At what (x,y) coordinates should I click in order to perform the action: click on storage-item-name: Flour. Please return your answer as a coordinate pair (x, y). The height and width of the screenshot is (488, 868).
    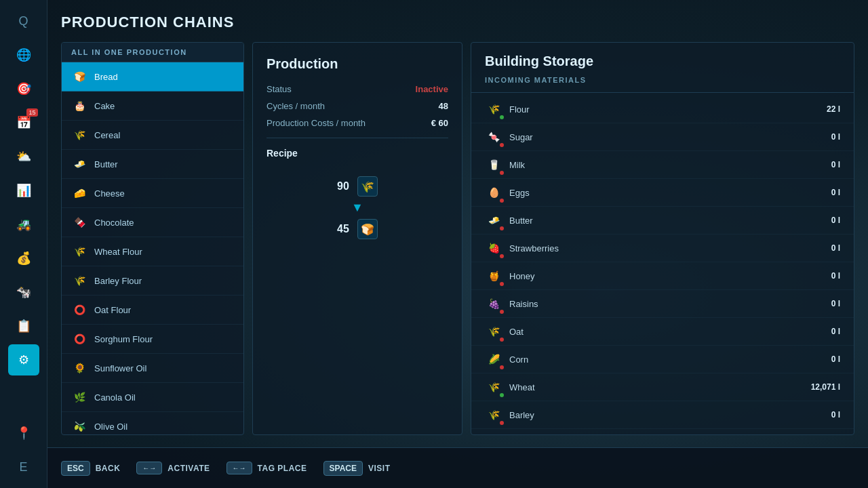
    Looking at the image, I should click on (668, 110).